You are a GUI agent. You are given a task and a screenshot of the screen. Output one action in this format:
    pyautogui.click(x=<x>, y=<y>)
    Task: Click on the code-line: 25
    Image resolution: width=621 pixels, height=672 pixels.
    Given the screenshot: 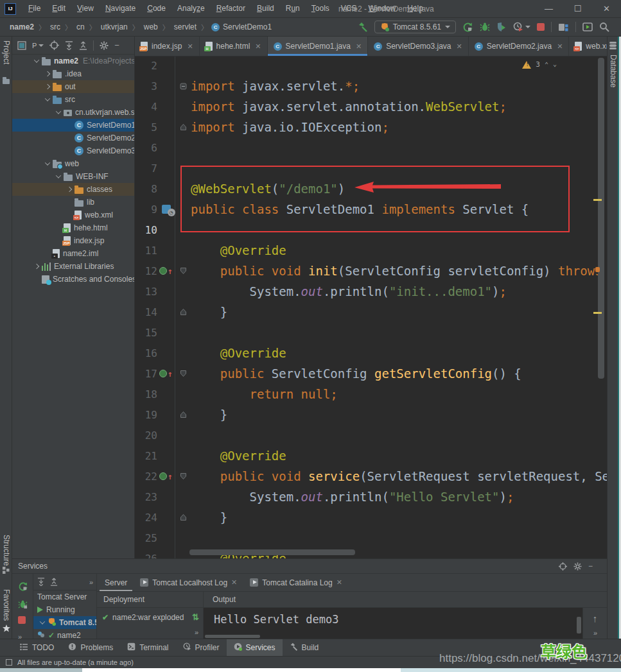 What is the action you would take?
    pyautogui.click(x=371, y=538)
    